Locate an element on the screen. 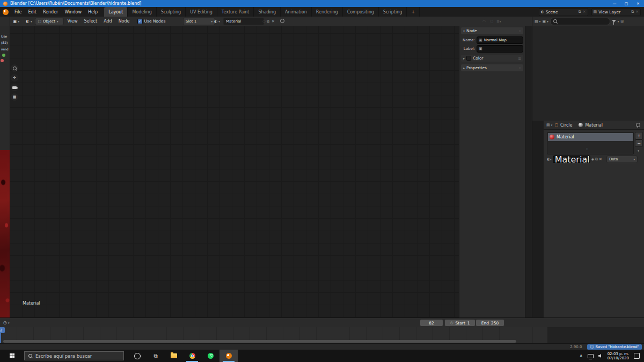 This screenshot has height=362, width=644. workspace-tab-modeling: Modeling is located at coordinates (142, 12).